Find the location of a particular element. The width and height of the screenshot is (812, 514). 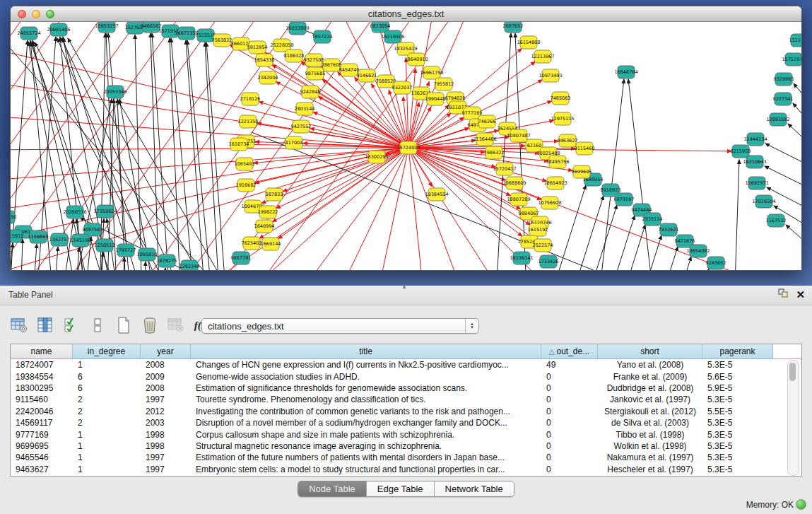

cell: Corpus callosum shape and size in male p… is located at coordinates (366, 435).